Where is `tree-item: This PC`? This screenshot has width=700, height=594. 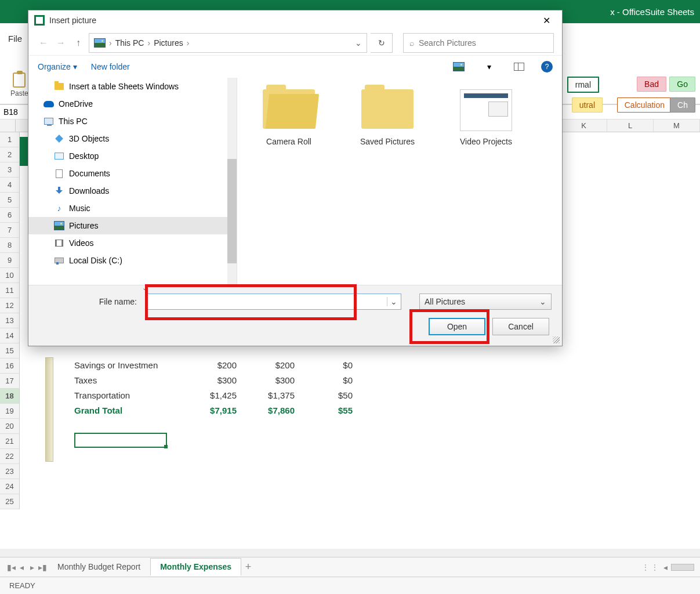
tree-item: This PC is located at coordinates (132, 121).